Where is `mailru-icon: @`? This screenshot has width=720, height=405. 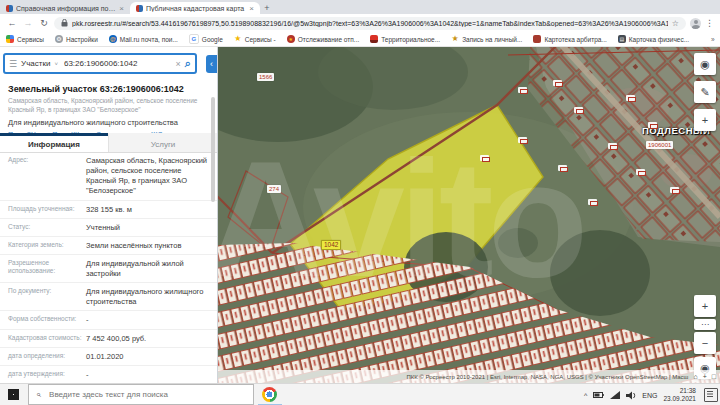 mailru-icon: @ is located at coordinates (113, 39).